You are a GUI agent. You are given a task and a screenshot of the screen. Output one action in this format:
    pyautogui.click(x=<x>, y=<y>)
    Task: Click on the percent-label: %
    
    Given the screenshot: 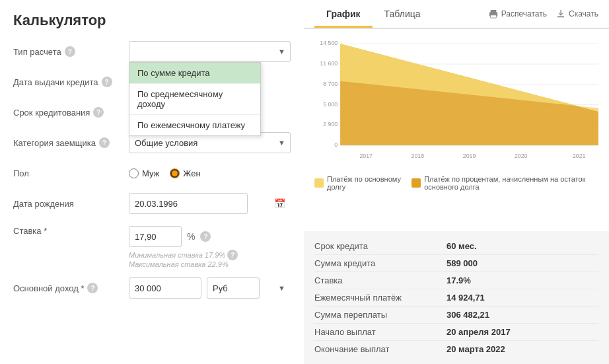 What is the action you would take?
    pyautogui.click(x=191, y=237)
    